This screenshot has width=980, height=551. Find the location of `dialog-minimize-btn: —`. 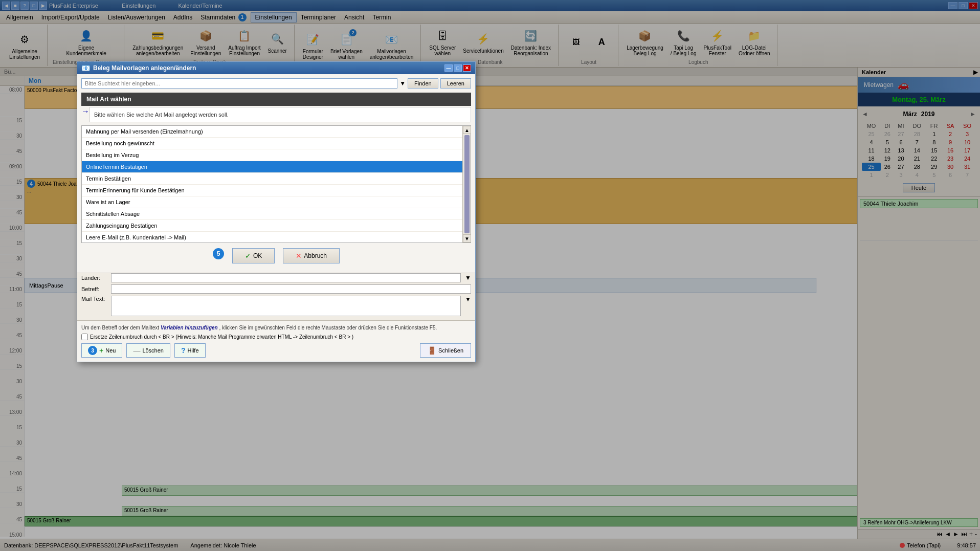

dialog-minimize-btn: — is located at coordinates (449, 68).